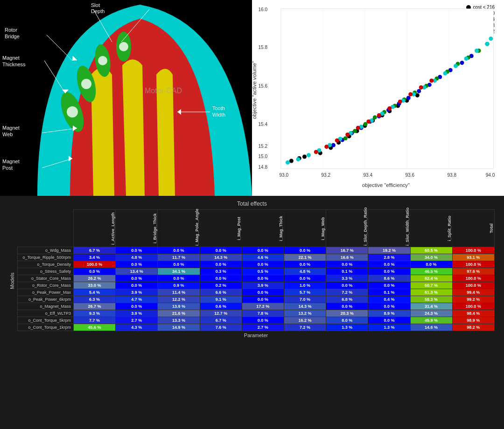 Image resolution: width=504 pixels, height=429 pixels. I want to click on heatmap-cell: 12.7 %, so click(221, 313).